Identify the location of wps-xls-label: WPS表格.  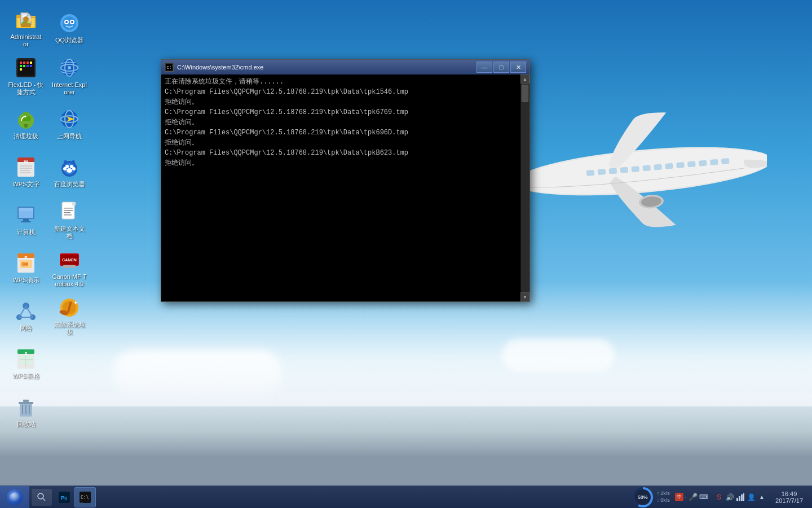
(26, 376).